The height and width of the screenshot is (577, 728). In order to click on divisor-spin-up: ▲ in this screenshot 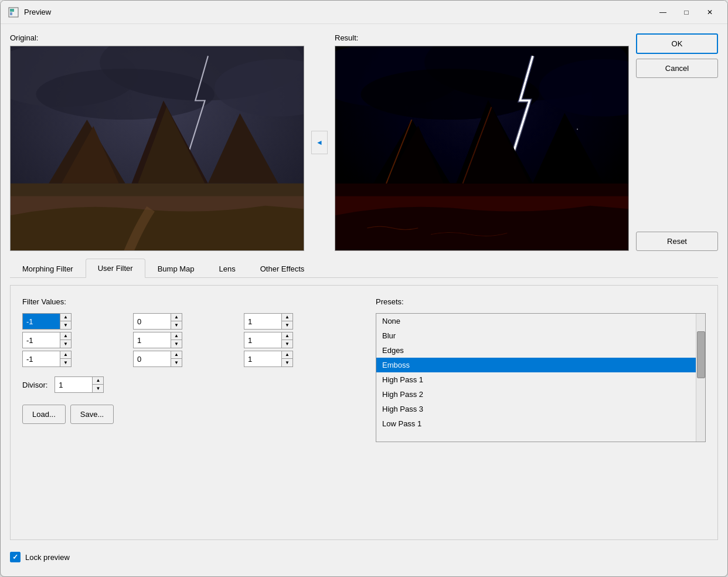, I will do `click(98, 381)`.